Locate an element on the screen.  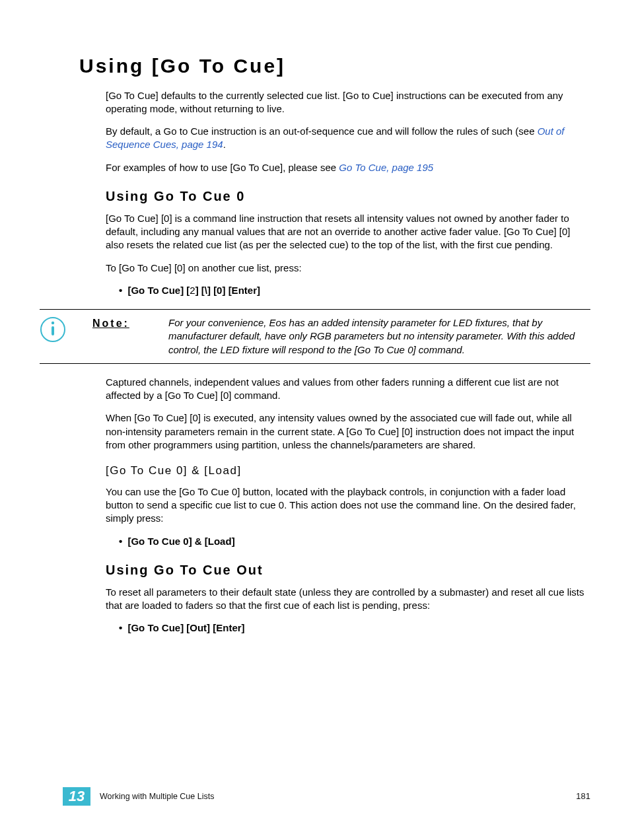
after-note-paragraph-1: Captured channels, independent values an… is located at coordinates (348, 390).